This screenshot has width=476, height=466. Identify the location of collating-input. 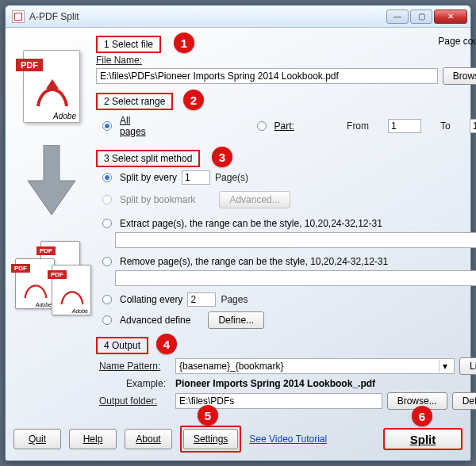
(202, 300).